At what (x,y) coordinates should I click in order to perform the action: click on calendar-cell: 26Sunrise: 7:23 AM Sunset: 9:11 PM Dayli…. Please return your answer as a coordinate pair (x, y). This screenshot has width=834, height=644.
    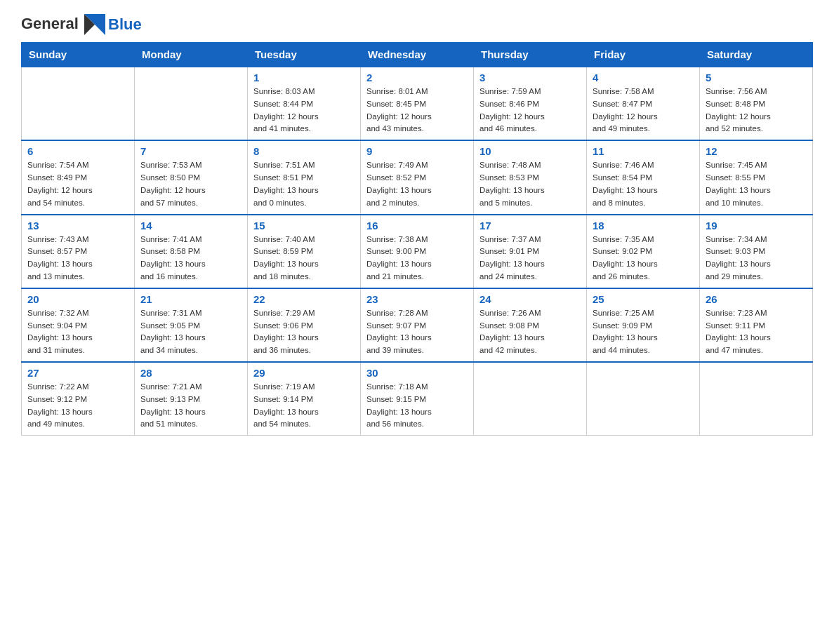
    Looking at the image, I should click on (757, 326).